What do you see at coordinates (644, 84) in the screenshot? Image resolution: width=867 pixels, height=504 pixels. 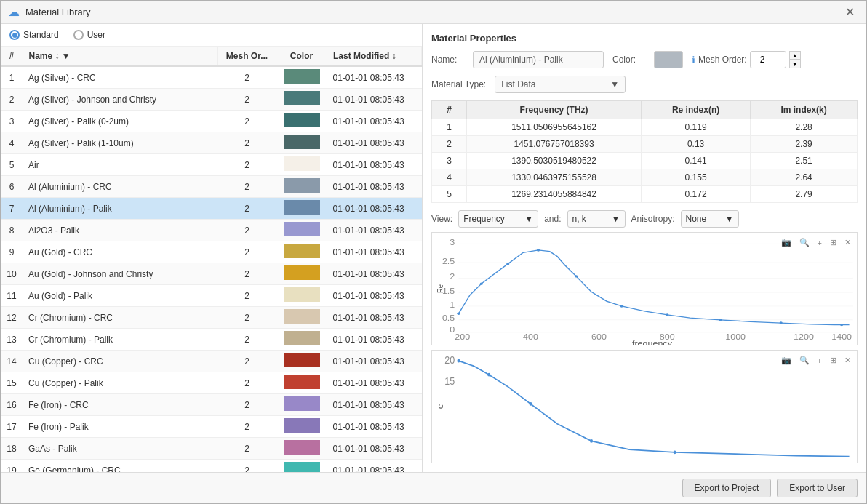 I see `type-row: Material Type: List Data ▼` at bounding box center [644, 84].